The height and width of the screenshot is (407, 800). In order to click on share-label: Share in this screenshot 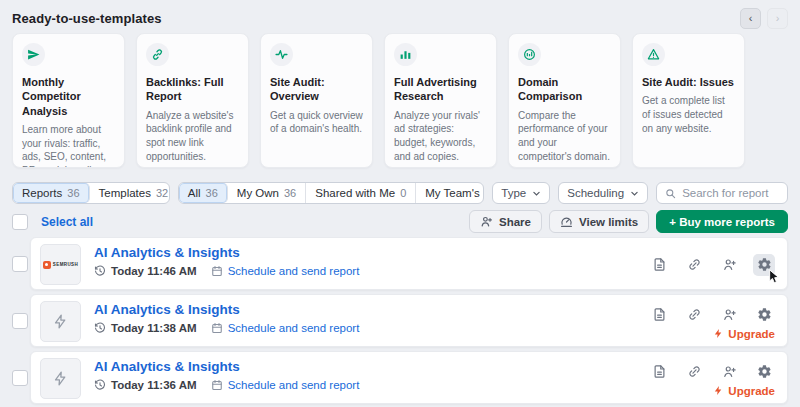, I will do `click(515, 222)`.